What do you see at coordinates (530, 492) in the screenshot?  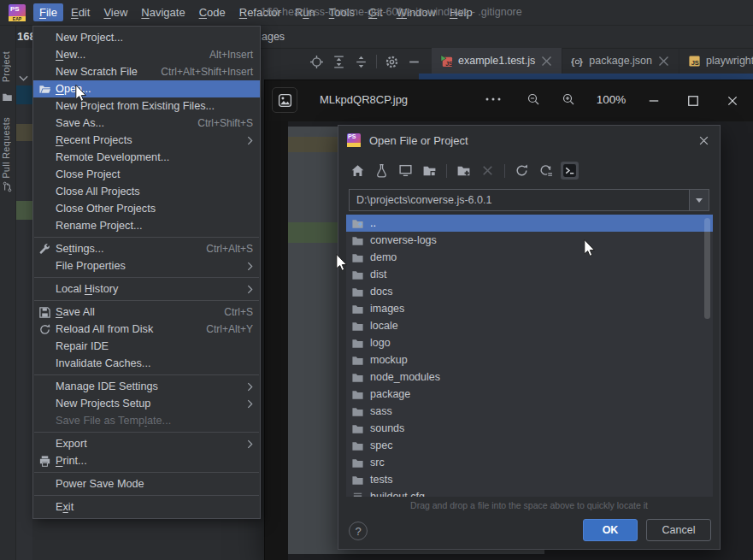 I see `tree-row-buildout-cfg: buildout.cfg` at bounding box center [530, 492].